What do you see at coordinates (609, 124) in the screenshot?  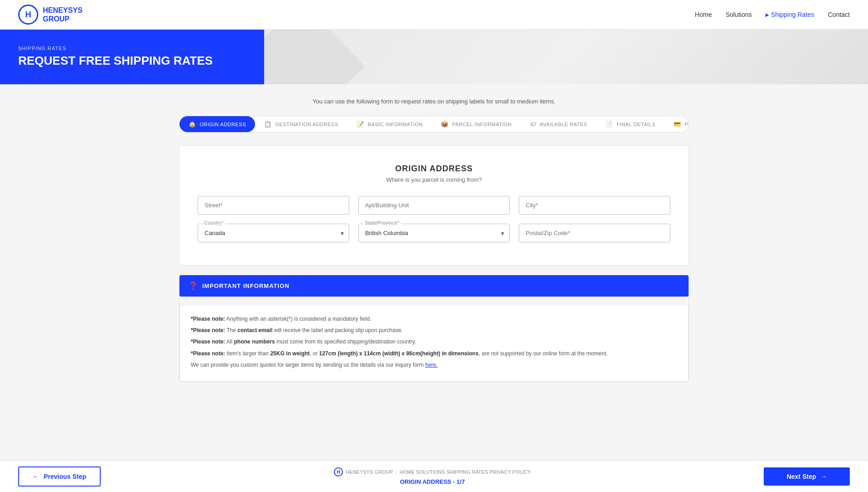 I see `final-details-icon: 📄` at bounding box center [609, 124].